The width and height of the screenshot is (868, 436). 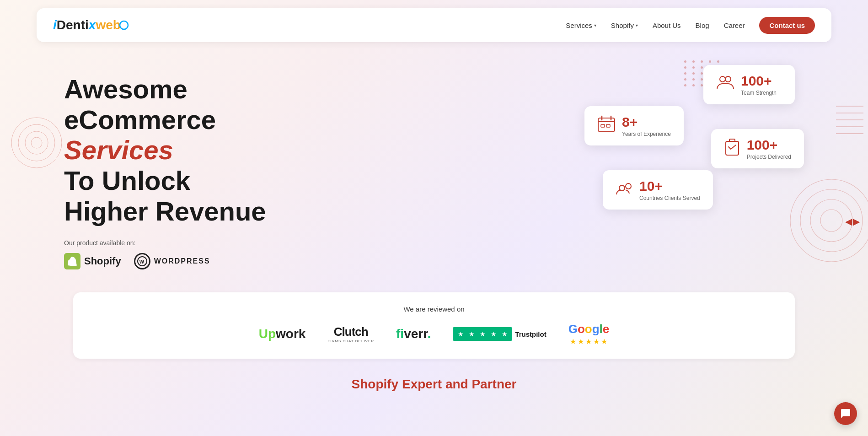 What do you see at coordinates (434, 25) in the screenshot?
I see `navbar: iDentixweb Services ▾ Shopify ▾ About Us…` at bounding box center [434, 25].